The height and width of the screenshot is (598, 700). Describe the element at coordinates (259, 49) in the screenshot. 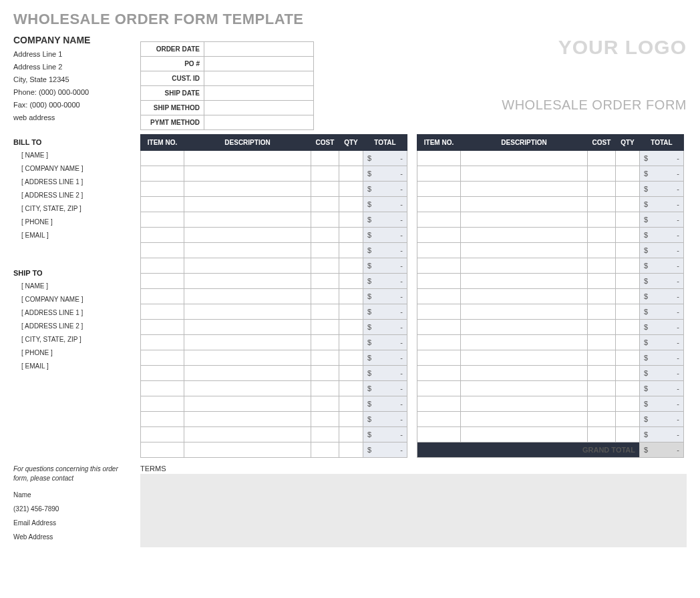

I see `meta-order-date-value` at that location.